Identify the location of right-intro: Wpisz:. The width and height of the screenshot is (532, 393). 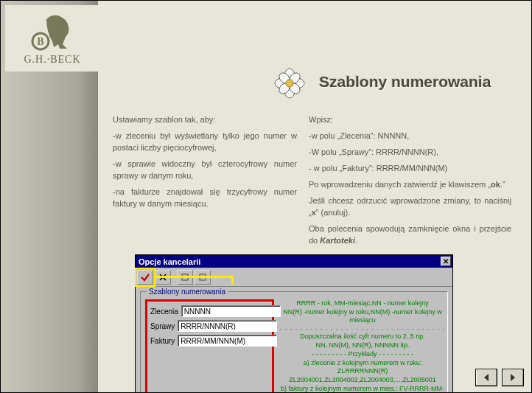
(410, 120).